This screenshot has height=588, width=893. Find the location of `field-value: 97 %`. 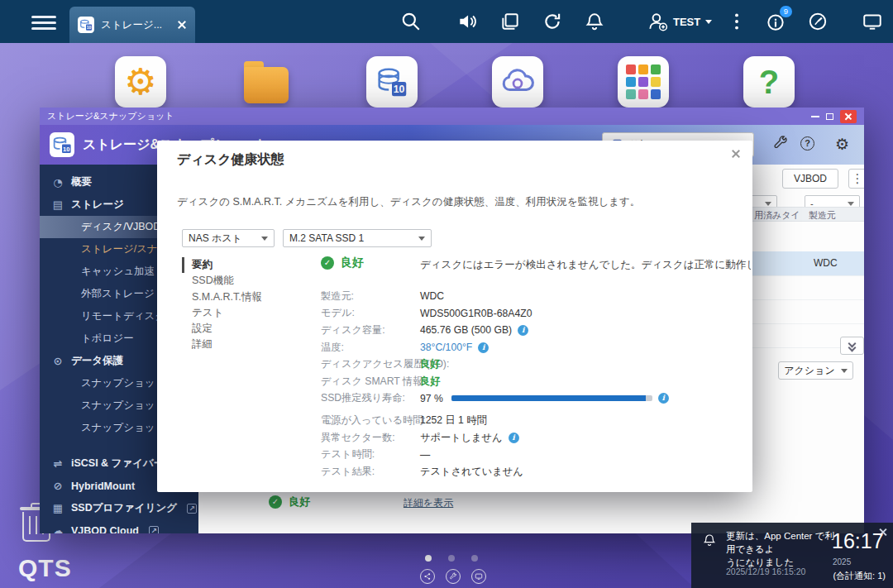

field-value: 97 % is located at coordinates (432, 399).